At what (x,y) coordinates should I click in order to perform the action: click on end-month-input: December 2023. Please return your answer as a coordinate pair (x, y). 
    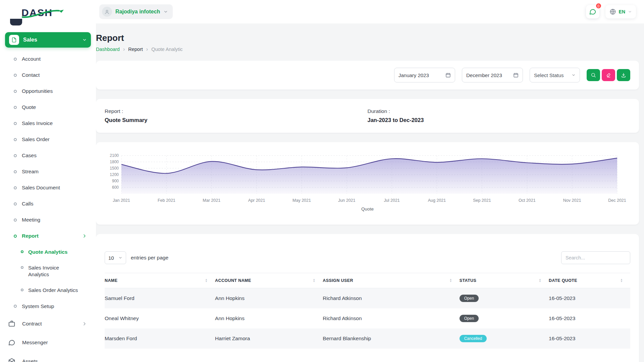
    Looking at the image, I should click on (492, 75).